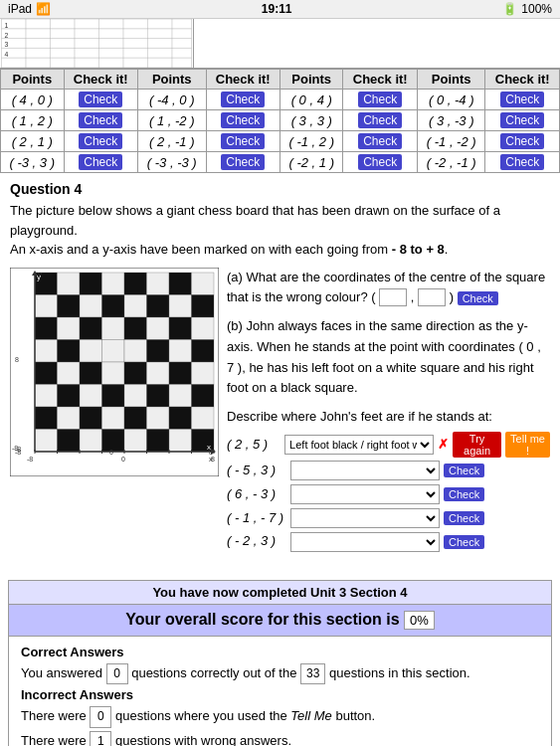 The image size is (560, 746). Describe the element at coordinates (523, 141) in the screenshot. I see `check-cell-2-7: Check` at that location.